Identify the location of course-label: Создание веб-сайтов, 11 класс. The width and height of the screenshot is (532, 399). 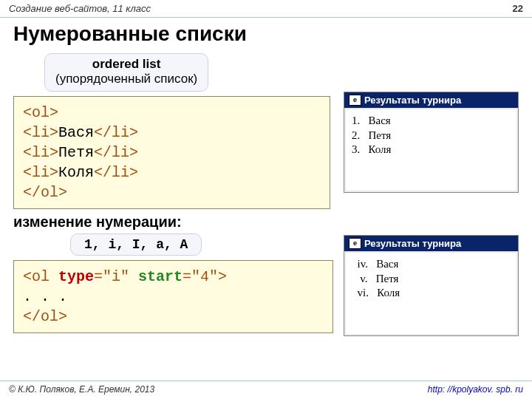
(80, 9).